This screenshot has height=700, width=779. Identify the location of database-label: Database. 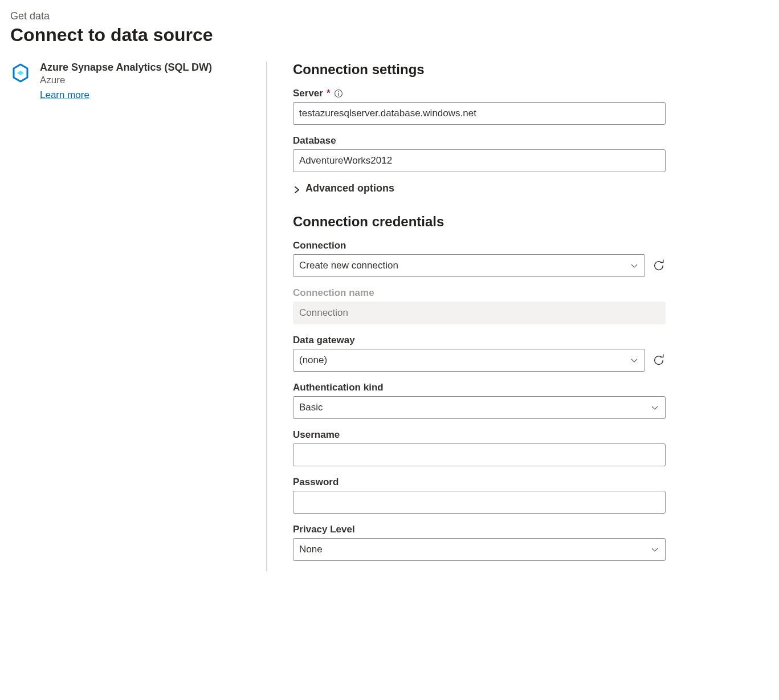
(479, 141).